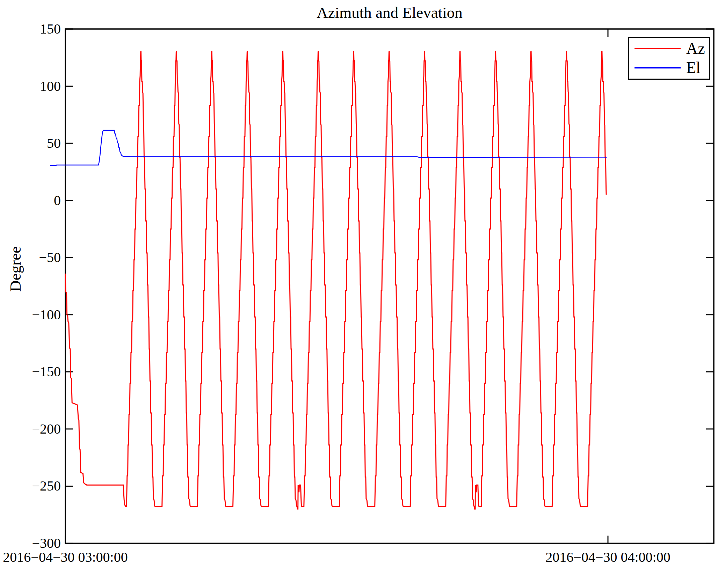 This screenshot has width=725, height=588. Describe the element at coordinates (30, 201) in the screenshot. I see `y-tick-label: 0` at that location.